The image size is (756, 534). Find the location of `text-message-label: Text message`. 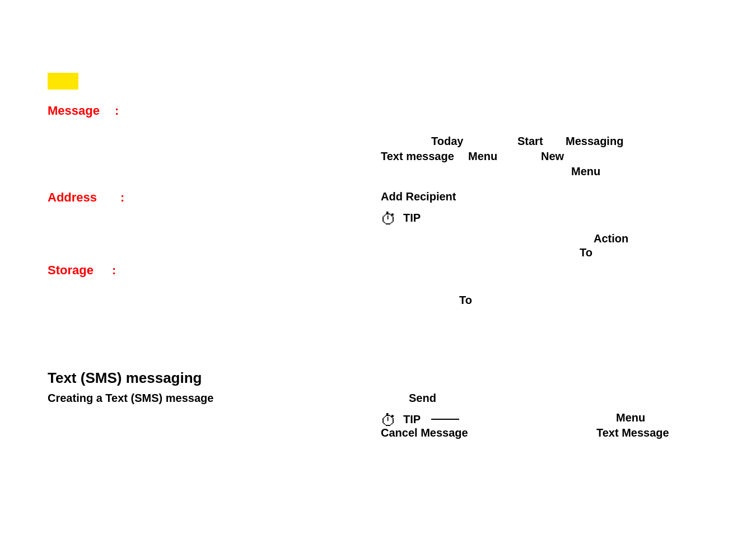

text-message-label: Text message is located at coordinates (418, 157).